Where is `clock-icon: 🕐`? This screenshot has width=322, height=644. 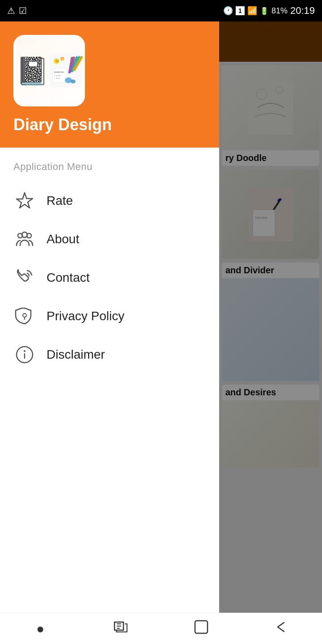
clock-icon: 🕐 is located at coordinates (228, 11).